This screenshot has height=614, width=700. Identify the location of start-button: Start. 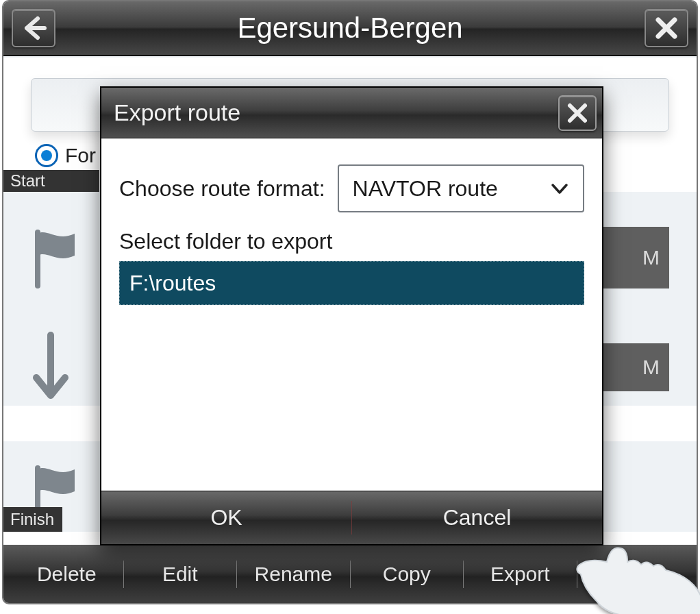
(634, 574).